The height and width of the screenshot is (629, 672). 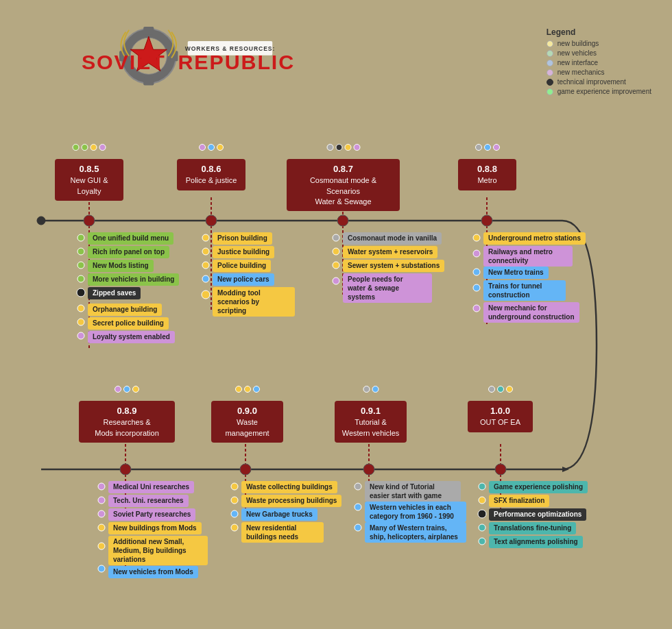 I want to click on version-100-title: OUT OF EA, so click(x=501, y=422).